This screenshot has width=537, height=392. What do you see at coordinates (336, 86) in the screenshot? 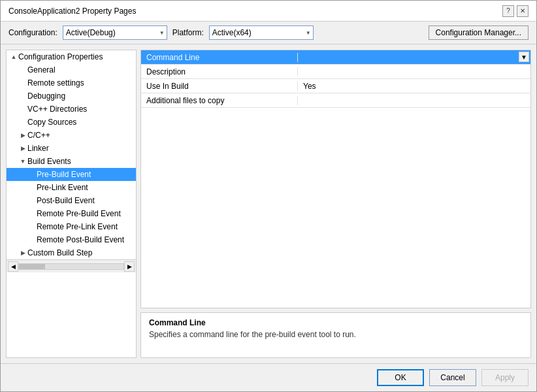
I see `pg-row-2: Use In BuildYes` at bounding box center [336, 86].